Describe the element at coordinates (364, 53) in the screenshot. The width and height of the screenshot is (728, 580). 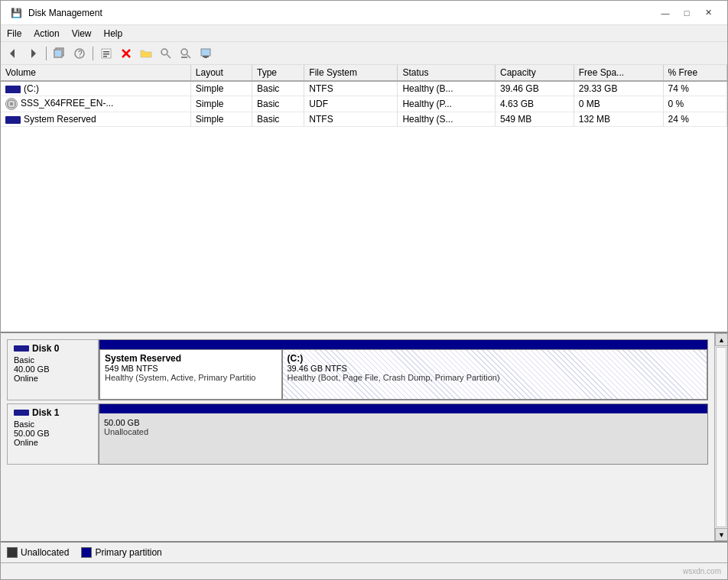
I see `toolbar: ?` at that location.